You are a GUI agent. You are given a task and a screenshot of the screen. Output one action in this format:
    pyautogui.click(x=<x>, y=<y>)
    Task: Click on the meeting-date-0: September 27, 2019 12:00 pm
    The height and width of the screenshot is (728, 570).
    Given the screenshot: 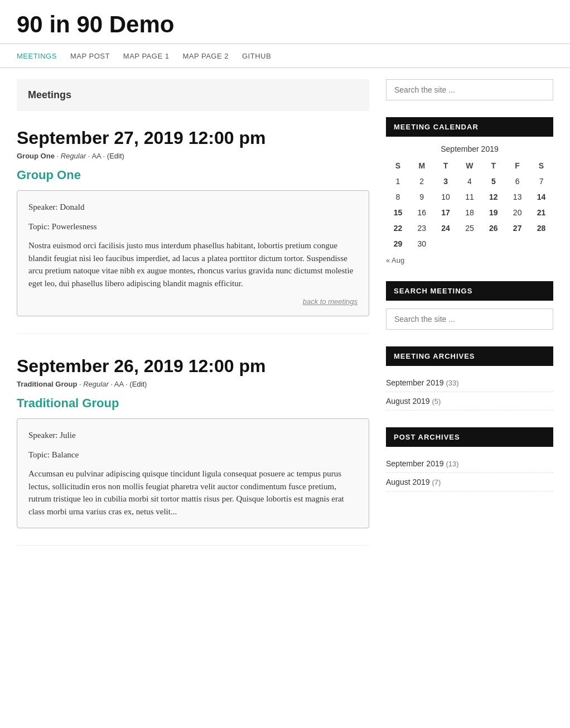 What is the action you would take?
    pyautogui.click(x=193, y=138)
    